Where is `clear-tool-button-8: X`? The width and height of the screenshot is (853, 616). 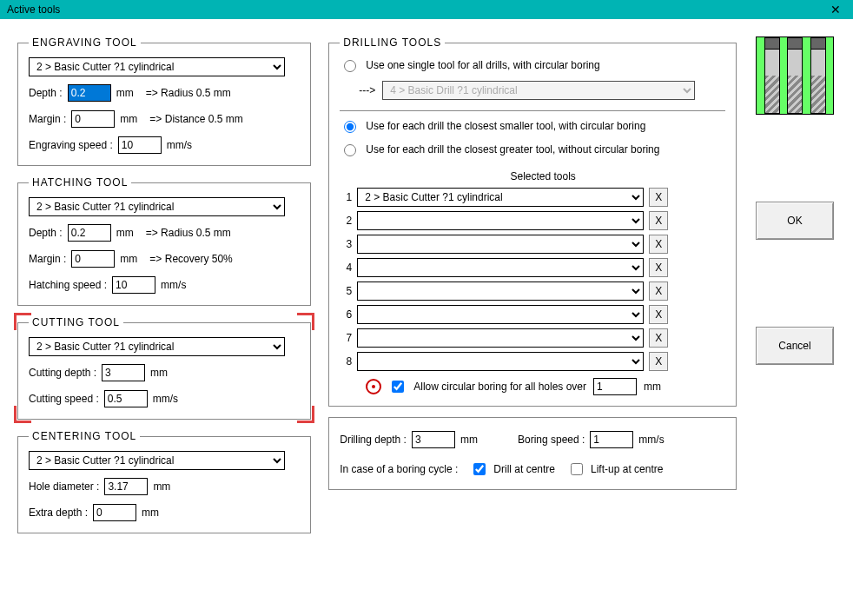 clear-tool-button-8: X is located at coordinates (658, 361).